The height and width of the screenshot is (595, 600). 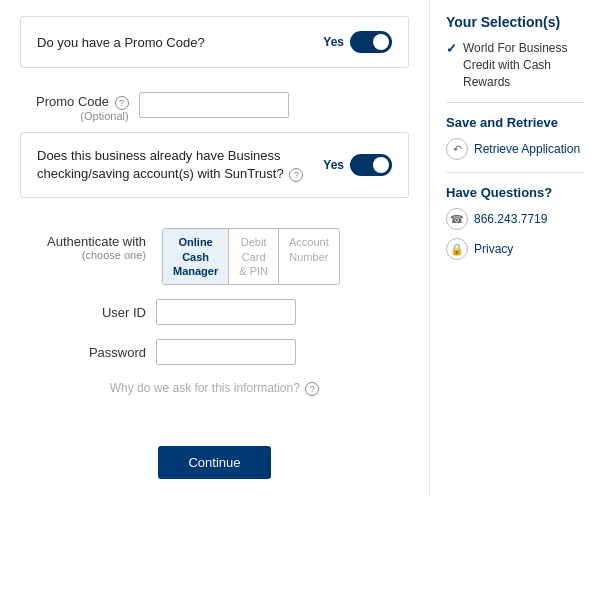 What do you see at coordinates (515, 192) in the screenshot?
I see `have-questions-title: Have Questions?` at bounding box center [515, 192].